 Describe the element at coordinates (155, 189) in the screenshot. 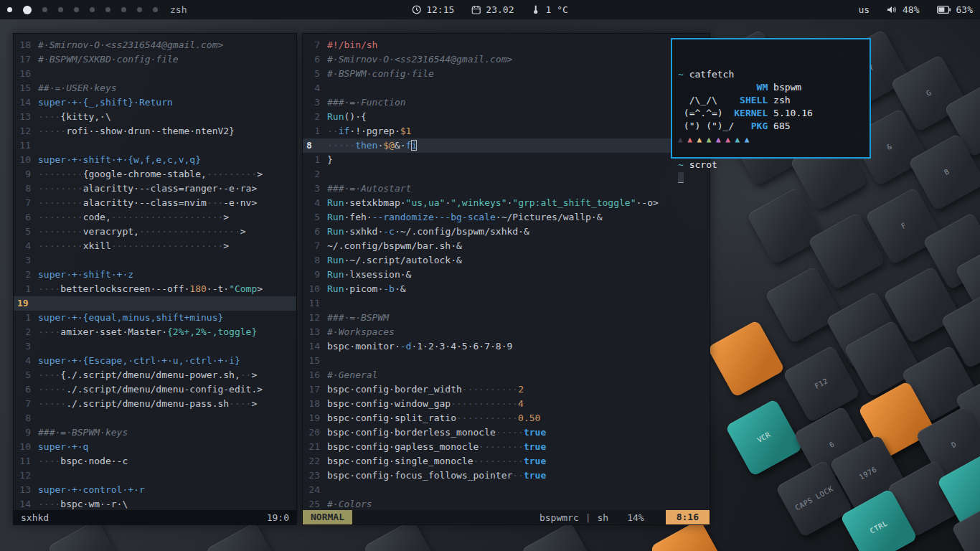

I see `editor-line: 8········alacritty·--class=ranger·-e·ra>` at that location.